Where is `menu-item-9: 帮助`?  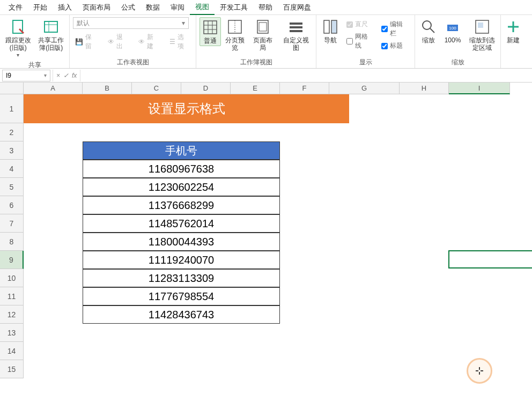
menu-item-9: 帮助 is located at coordinates (265, 8).